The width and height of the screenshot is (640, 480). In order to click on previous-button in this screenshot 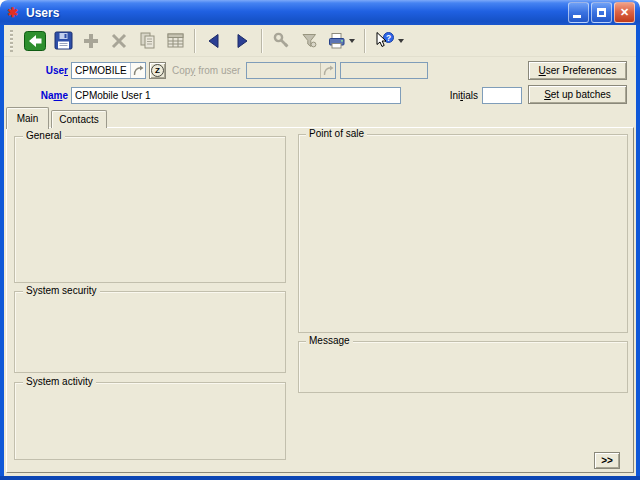, I will do `click(214, 41)`.